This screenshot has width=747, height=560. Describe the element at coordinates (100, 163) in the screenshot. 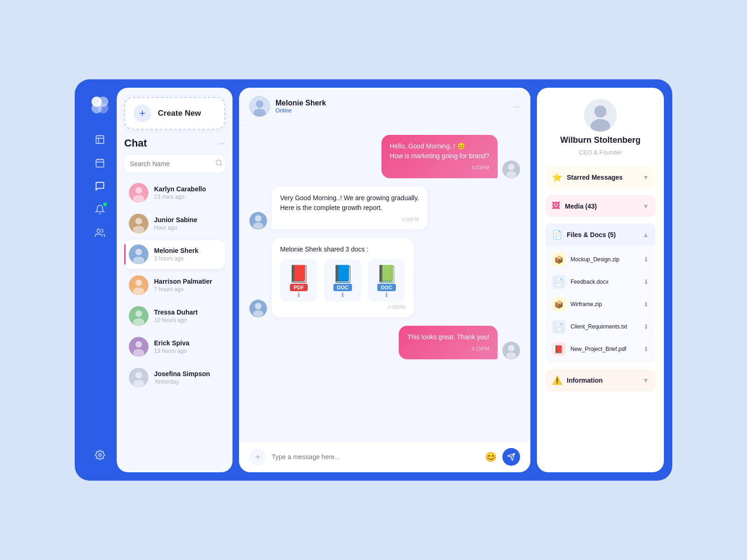

I see `calendar-nav-icon` at that location.